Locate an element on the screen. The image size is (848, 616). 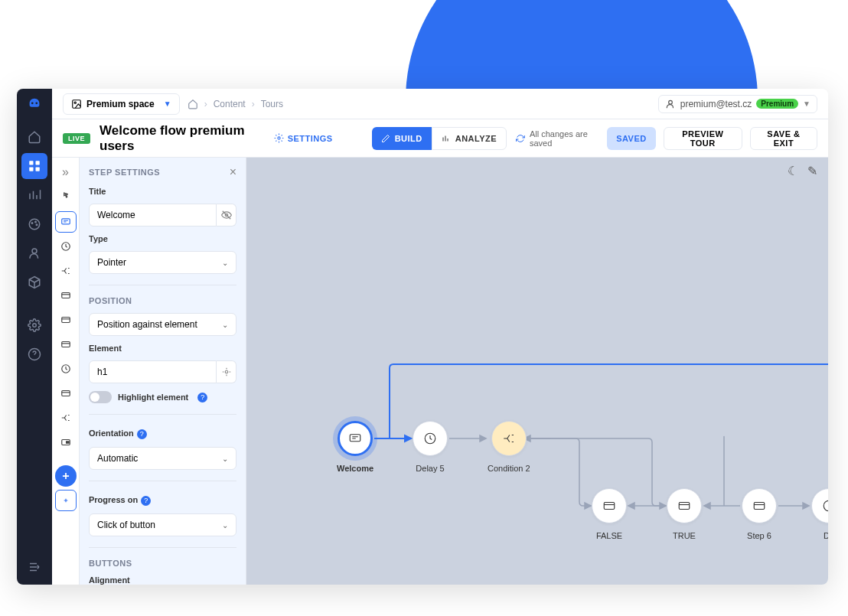
node-delay: Delay 5 is located at coordinates (430, 447).